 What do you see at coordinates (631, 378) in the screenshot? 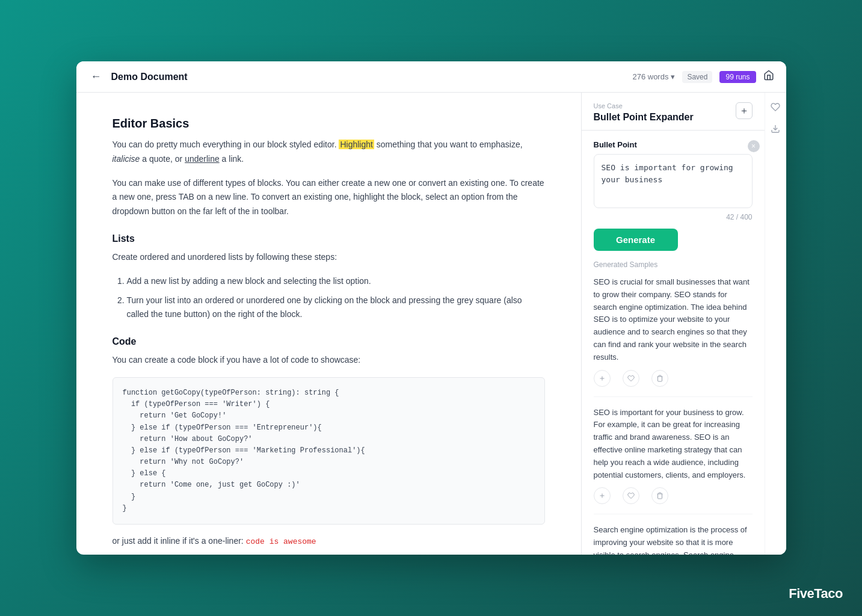
I see `like-sample-1-button` at bounding box center [631, 378].